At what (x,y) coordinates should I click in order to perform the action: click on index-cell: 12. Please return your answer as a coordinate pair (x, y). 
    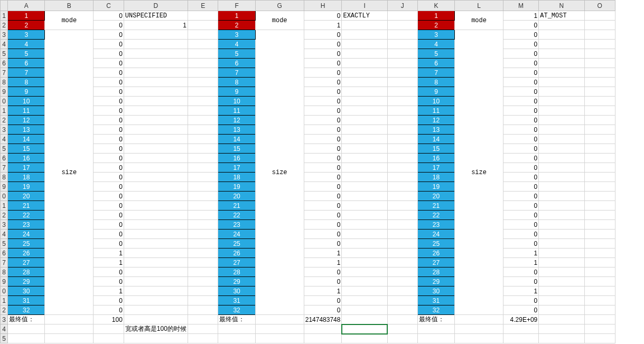
    Looking at the image, I should click on (26, 120).